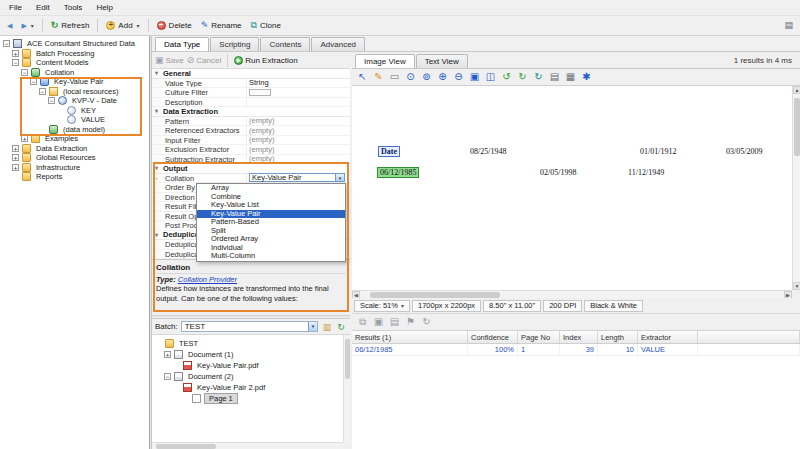 This screenshot has width=800, height=449. Describe the element at coordinates (251, 112) in the screenshot. I see `property-section: ▾Data Extraction` at that location.